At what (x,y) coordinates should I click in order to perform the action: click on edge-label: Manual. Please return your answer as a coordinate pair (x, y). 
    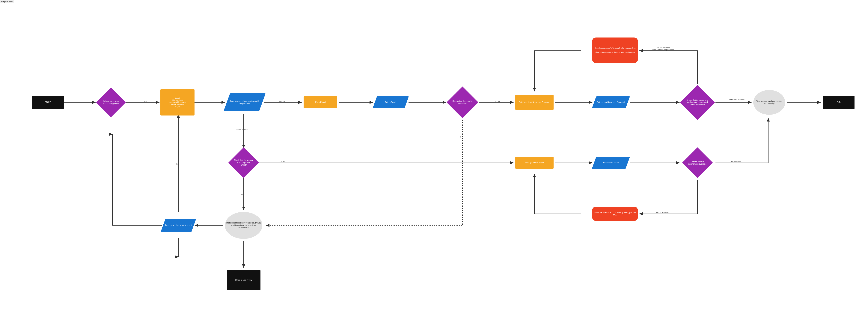
    Looking at the image, I should click on (282, 102).